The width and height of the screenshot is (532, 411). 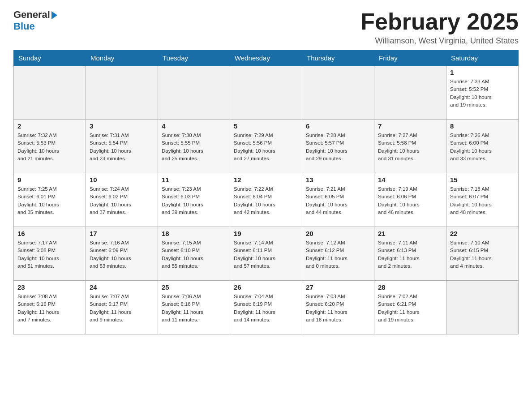 I want to click on calendar-cell-w4d3: 18Sunrise: 7:15 AM Sunset: 6:10 PM Dayli…, so click(x=194, y=254).